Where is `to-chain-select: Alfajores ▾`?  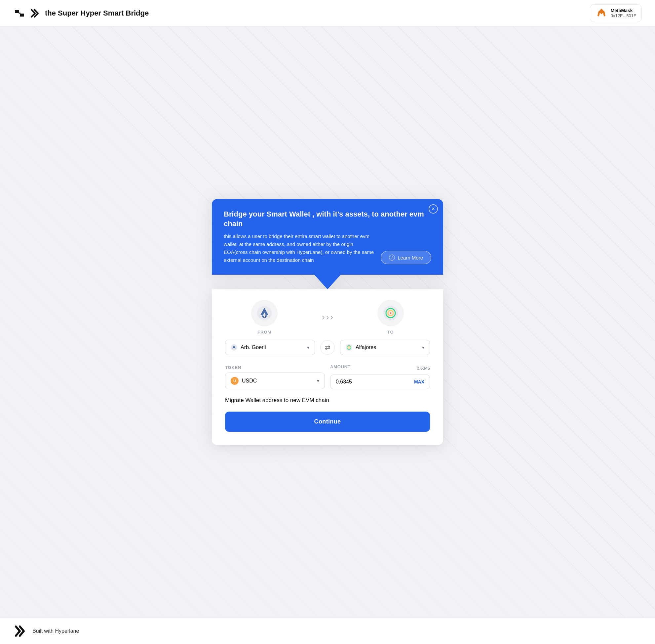
to-chain-select: Alfajores ▾ is located at coordinates (385, 348).